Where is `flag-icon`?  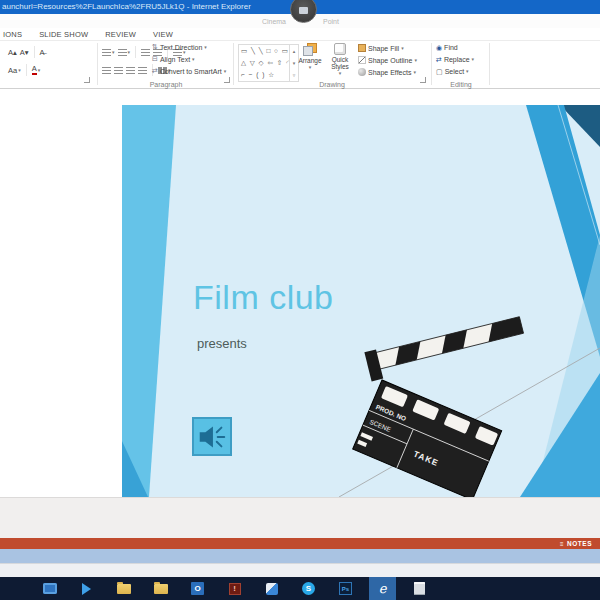 flag-icon is located at coordinates (272, 589).